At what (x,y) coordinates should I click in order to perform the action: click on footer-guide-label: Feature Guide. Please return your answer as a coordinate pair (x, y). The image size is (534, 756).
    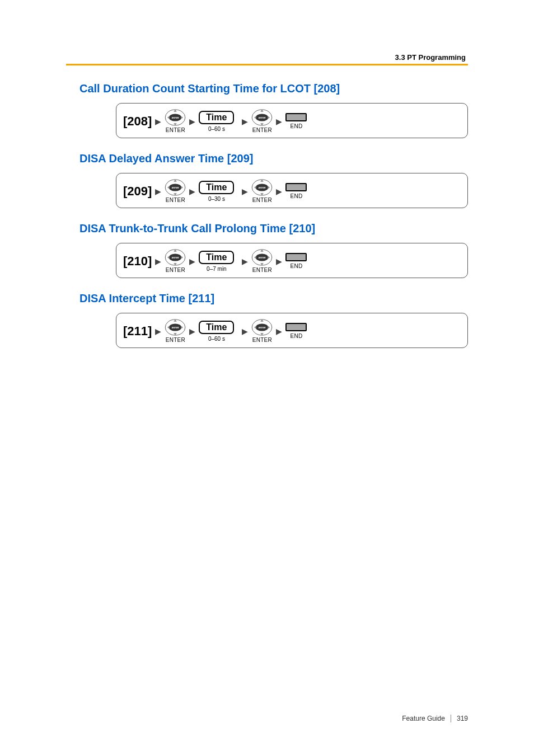
    Looking at the image, I should click on (423, 719).